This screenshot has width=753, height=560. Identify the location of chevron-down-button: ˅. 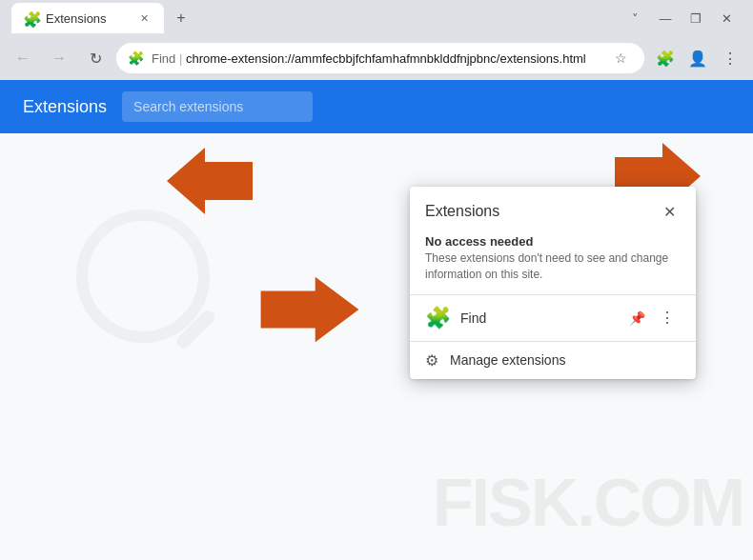
(635, 18).